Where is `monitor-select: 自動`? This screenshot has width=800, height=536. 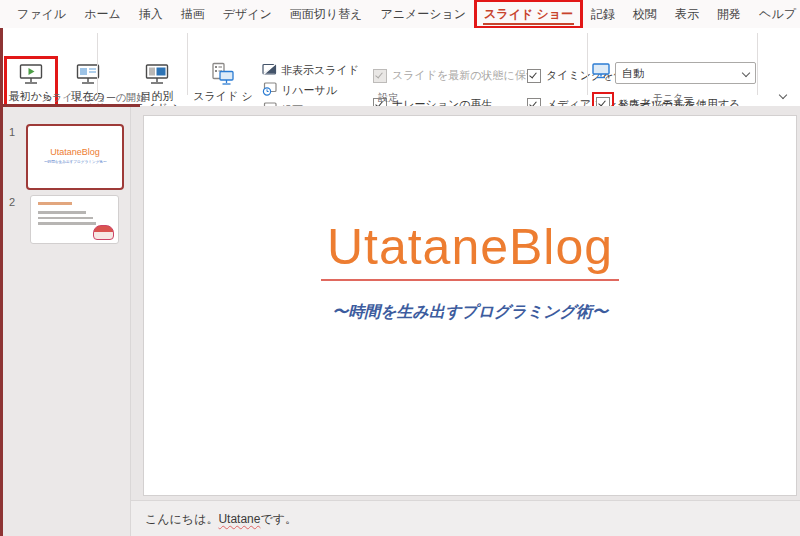
monitor-select: 自動 is located at coordinates (686, 73).